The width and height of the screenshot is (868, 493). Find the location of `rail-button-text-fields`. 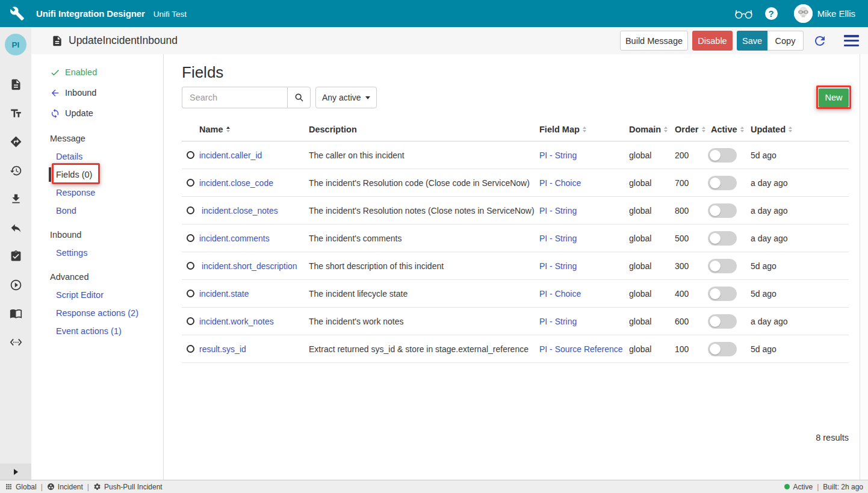

rail-button-text-fields is located at coordinates (16, 114).